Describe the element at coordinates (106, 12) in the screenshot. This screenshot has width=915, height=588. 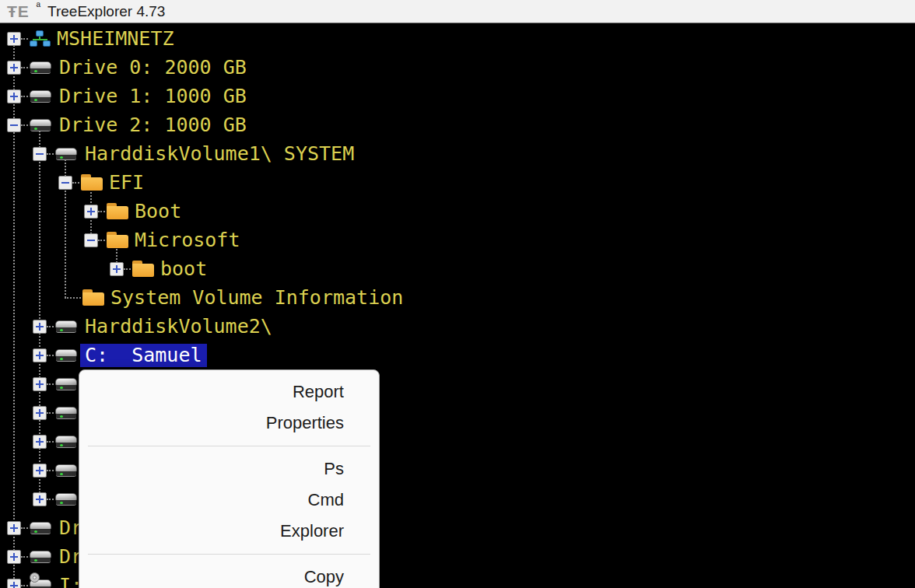
I see `window-title: TreeExplorer 4.73` at that location.